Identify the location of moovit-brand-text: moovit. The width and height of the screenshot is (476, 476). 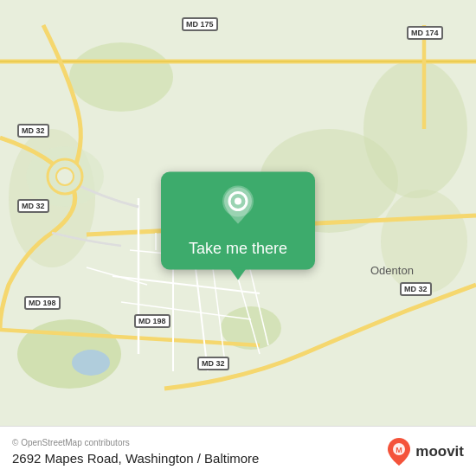
(440, 452).